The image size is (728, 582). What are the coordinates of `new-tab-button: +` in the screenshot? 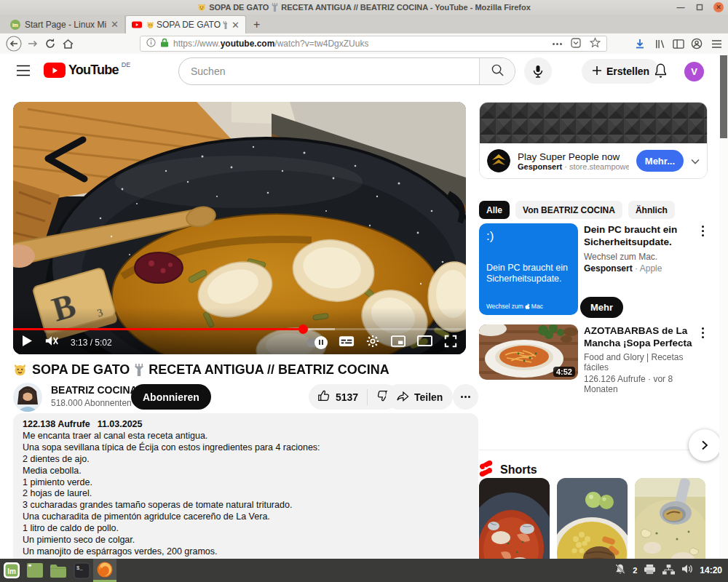 It's located at (256, 25).